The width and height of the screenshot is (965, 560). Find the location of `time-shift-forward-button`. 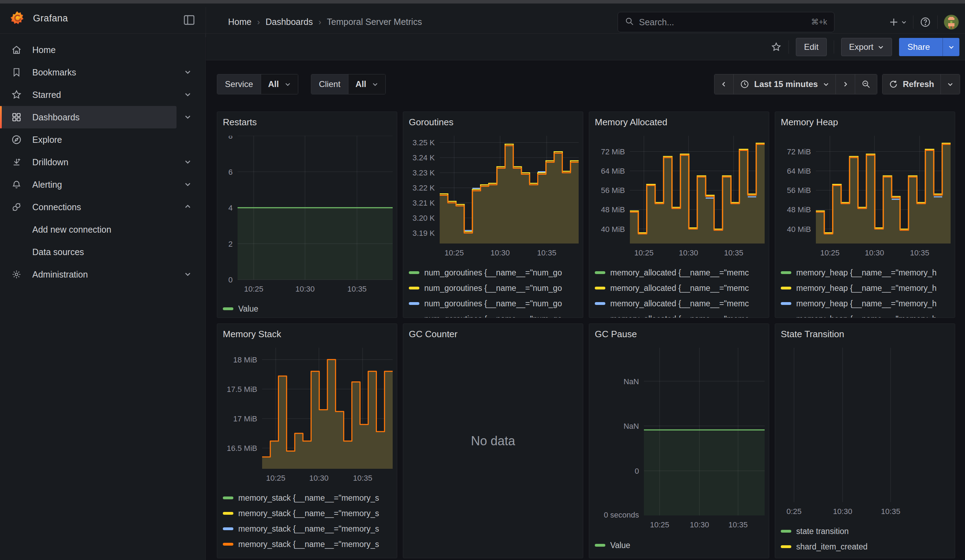

time-shift-forward-button is located at coordinates (845, 84).